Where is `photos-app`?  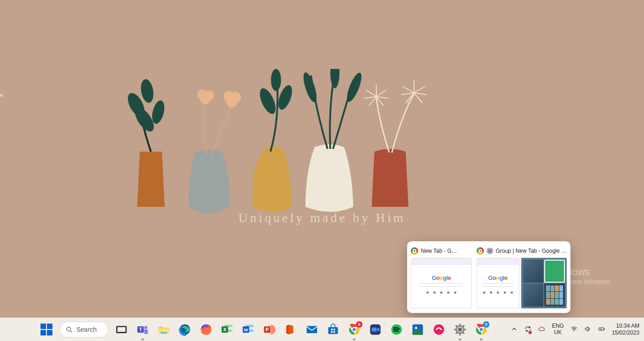
photos-app is located at coordinates (418, 330).